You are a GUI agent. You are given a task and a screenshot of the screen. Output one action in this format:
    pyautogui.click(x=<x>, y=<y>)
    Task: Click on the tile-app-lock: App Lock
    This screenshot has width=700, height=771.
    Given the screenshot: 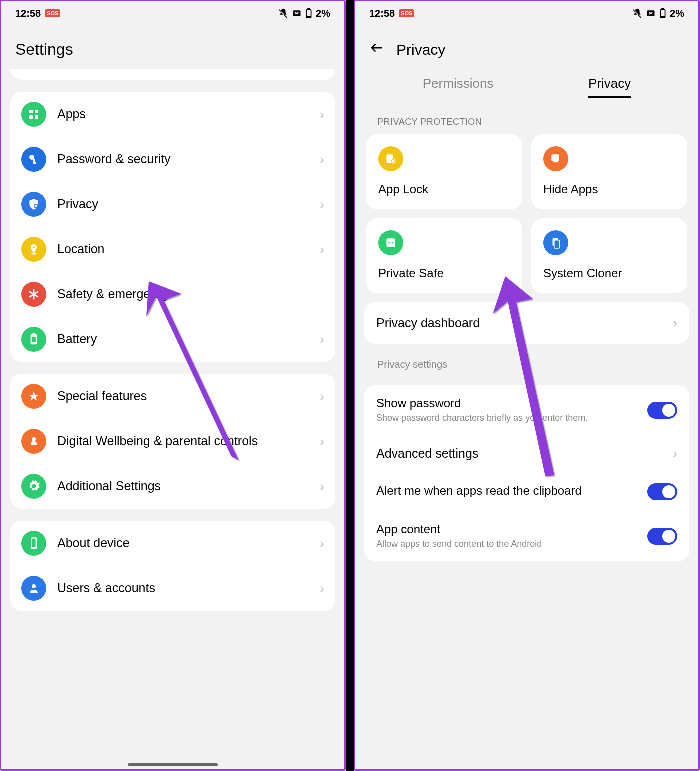 What is the action you would take?
    pyautogui.click(x=444, y=172)
    